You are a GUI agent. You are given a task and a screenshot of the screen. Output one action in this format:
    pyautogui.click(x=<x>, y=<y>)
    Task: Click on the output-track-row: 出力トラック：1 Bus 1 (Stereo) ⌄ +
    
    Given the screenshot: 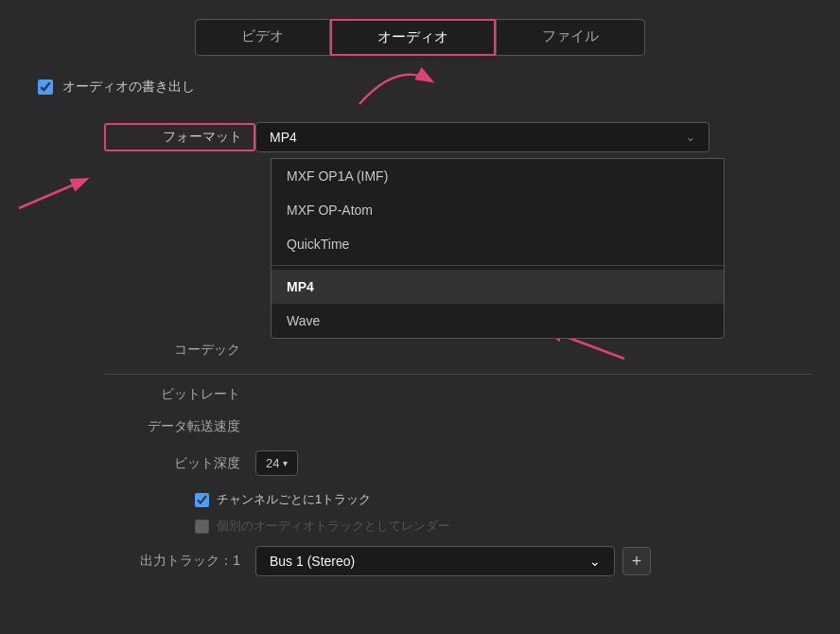 What is the action you would take?
    pyautogui.click(x=458, y=561)
    